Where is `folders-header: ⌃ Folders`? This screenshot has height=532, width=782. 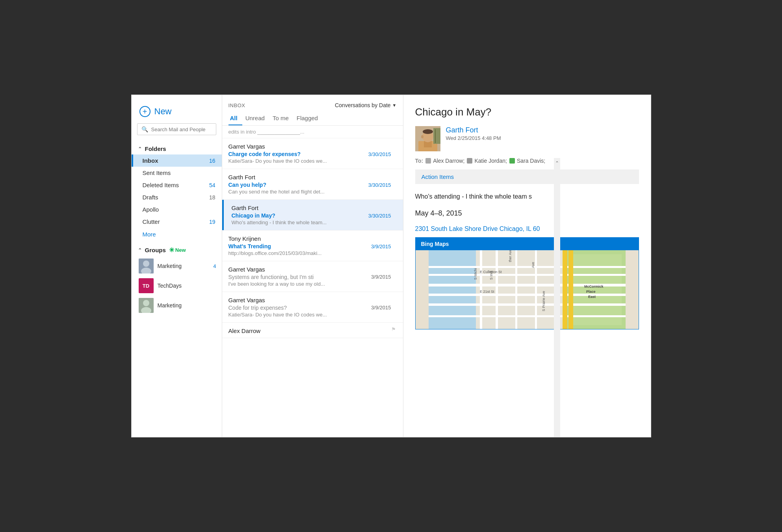 folders-header: ⌃ Folders is located at coordinates (176, 148).